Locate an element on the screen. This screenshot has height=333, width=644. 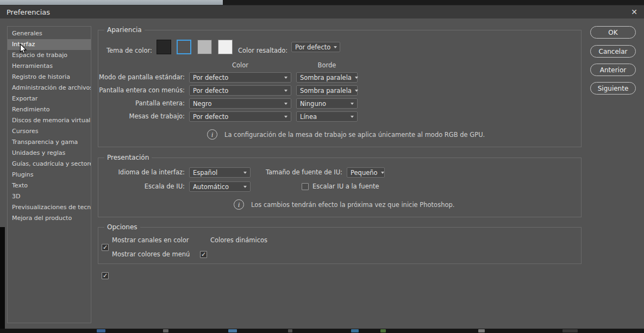
theme-swatch-dark-selected is located at coordinates (184, 47).